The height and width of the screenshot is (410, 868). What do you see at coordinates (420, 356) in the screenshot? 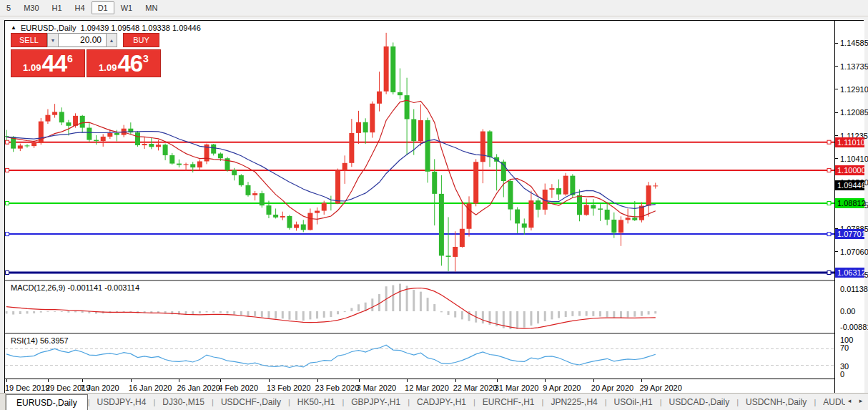
I see `rsi-chart` at bounding box center [420, 356].